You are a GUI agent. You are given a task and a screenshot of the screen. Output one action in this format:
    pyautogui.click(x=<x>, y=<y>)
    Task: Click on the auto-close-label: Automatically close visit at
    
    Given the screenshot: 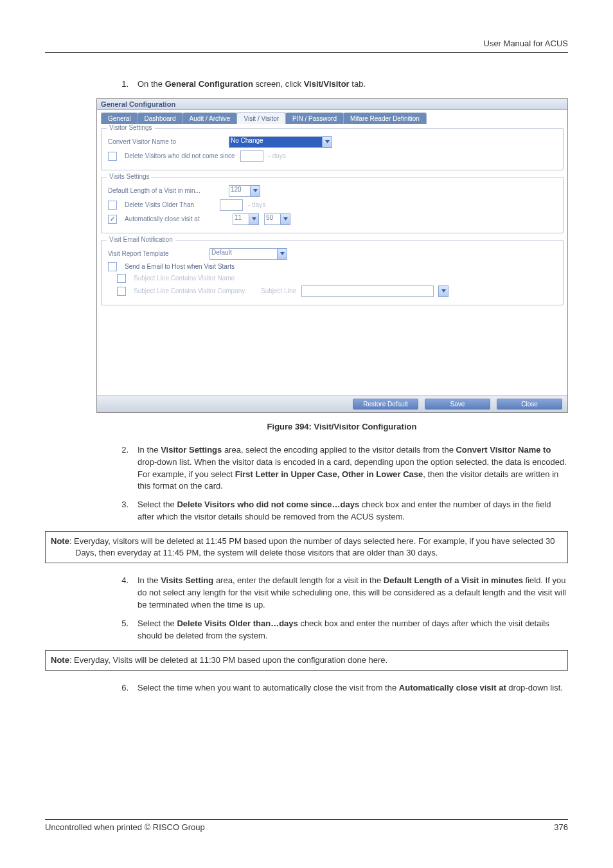 What is the action you would take?
    pyautogui.click(x=176, y=219)
    